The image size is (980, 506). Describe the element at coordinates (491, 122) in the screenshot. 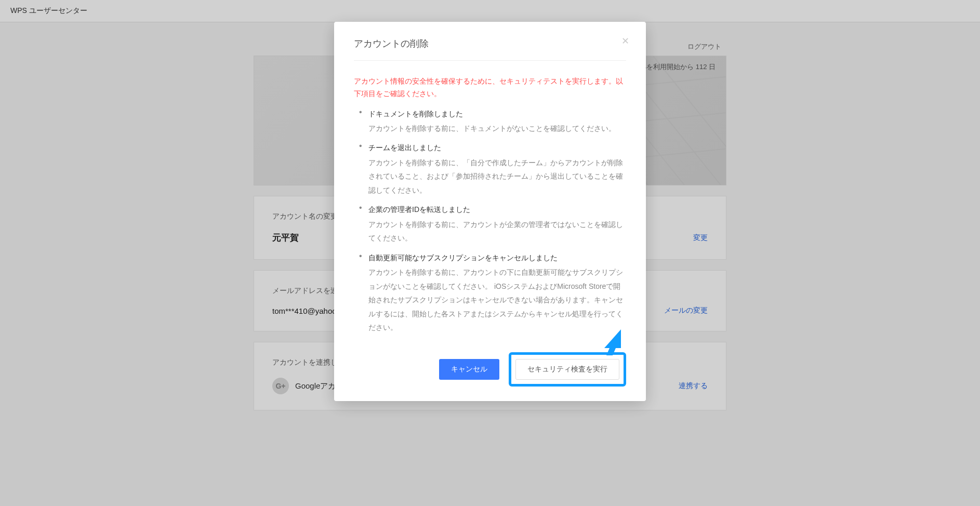

I see `list-item: ドキュメントを削除しました アカウントを削除する前に、ドキュメントがないことを確…` at that location.